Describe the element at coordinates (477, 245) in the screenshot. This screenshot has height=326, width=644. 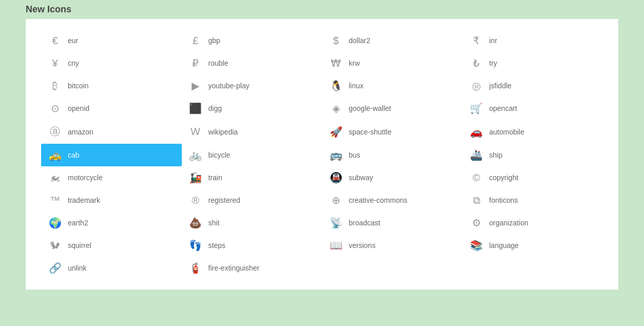
I see `language-icon: 📚` at that location.